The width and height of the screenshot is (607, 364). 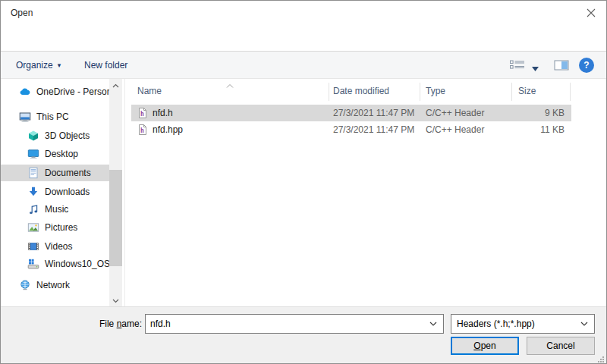 What do you see at coordinates (67, 136) in the screenshot?
I see `sidebar-item-label: 3D Objects` at bounding box center [67, 136].